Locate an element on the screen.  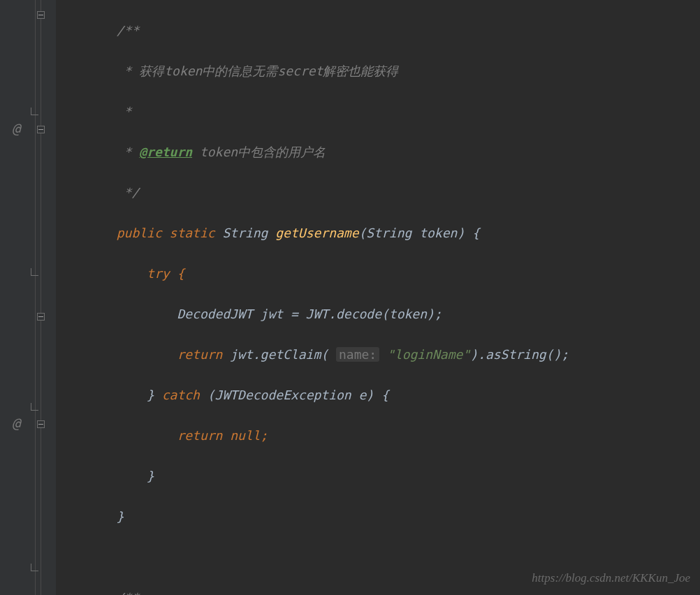
kw-try: try { is located at coordinates (166, 274).